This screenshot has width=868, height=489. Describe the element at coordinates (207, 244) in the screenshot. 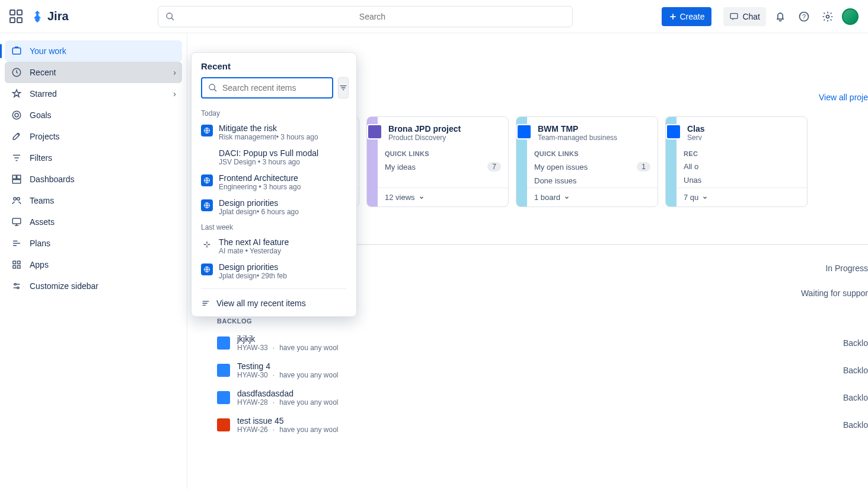

I see `sparkle-icon` at that location.